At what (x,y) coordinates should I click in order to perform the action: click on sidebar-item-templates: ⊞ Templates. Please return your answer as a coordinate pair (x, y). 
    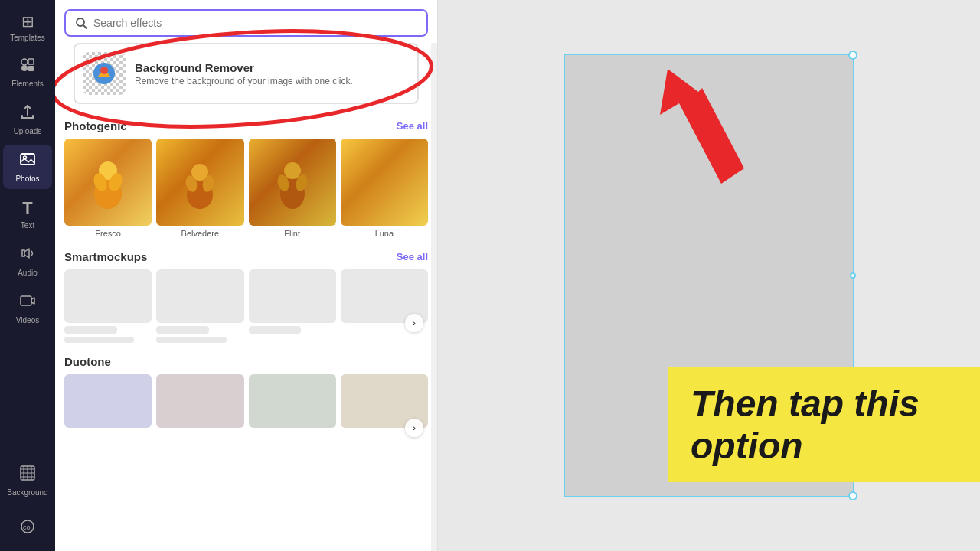
    Looking at the image, I should click on (28, 28).